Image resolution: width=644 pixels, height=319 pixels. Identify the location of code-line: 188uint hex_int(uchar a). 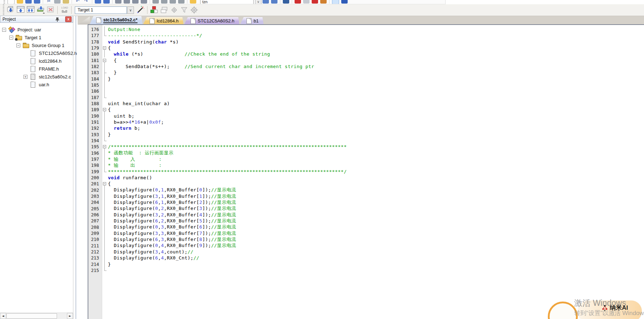
(366, 103).